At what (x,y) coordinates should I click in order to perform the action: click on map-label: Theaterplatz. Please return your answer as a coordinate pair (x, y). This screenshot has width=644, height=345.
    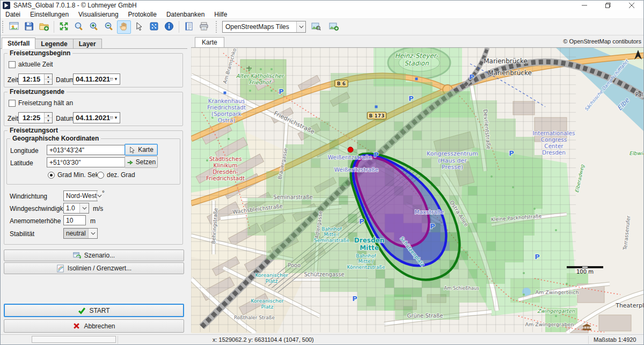
    Looking at the image, I should click on (630, 306).